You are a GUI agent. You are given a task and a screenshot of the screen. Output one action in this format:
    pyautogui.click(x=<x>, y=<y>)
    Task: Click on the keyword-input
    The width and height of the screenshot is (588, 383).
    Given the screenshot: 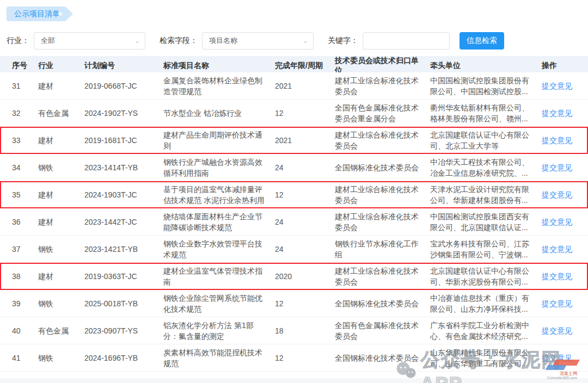 What is the action you would take?
    pyautogui.click(x=406, y=41)
    